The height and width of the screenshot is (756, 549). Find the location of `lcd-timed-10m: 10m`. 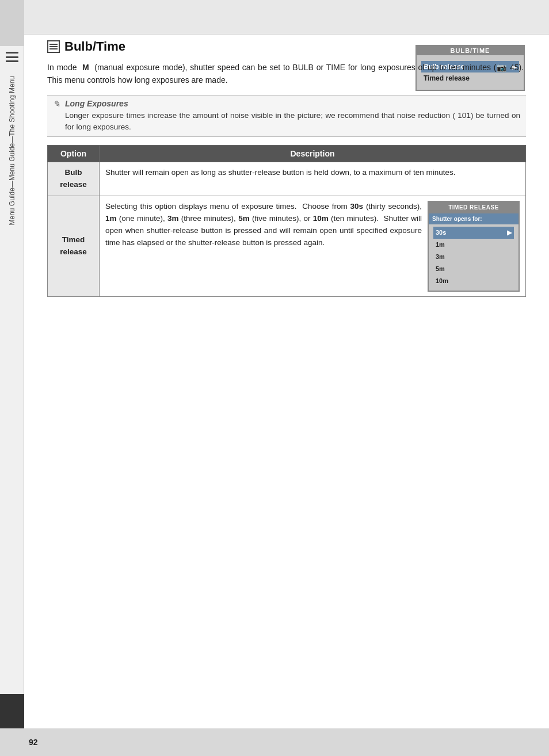

lcd-timed-10m: 10m is located at coordinates (474, 281).